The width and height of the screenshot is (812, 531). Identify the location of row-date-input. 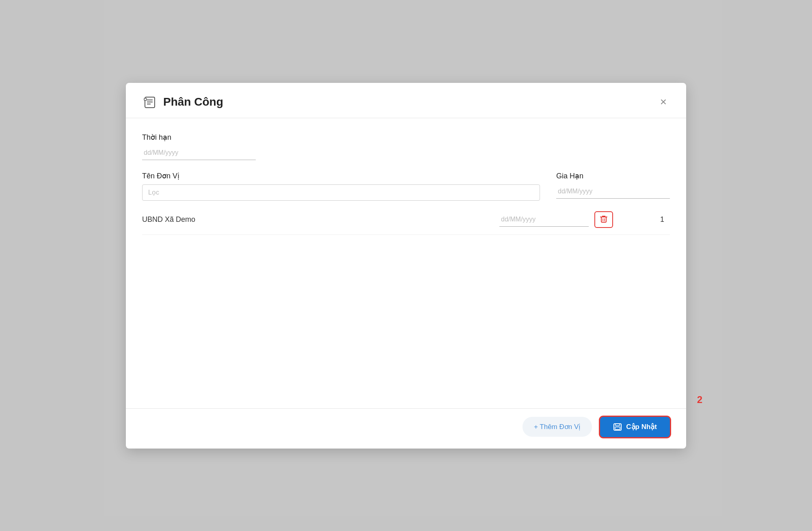
(544, 219).